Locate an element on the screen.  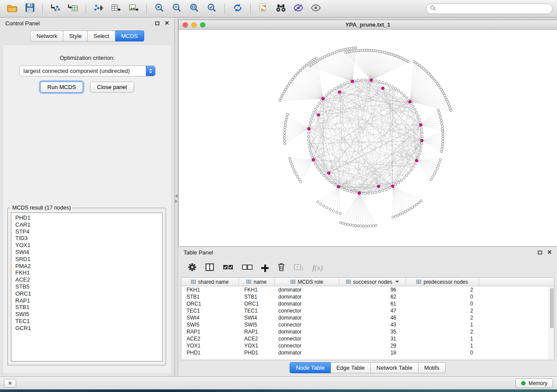
add-column-button is located at coordinates (265, 268).